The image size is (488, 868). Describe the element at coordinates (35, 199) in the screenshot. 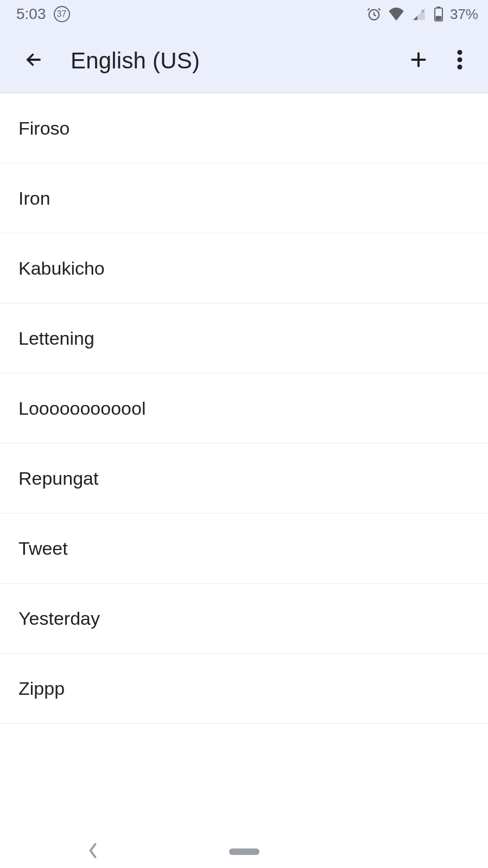

I see `list-item-label: Iron` at that location.